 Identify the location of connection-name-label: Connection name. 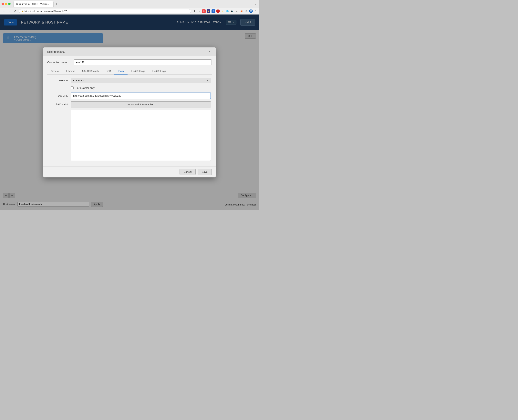
(59, 62).